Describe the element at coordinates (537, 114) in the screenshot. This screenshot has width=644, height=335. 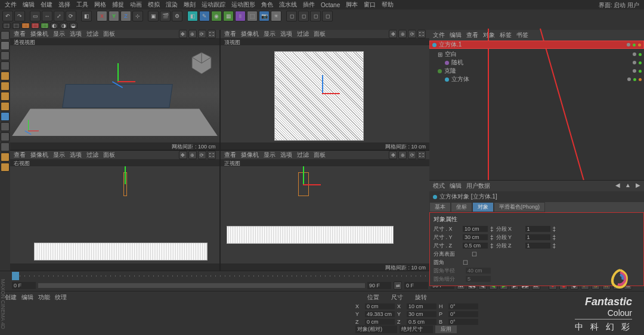
I see `object-tree: ⊞空白 随机 克隆 立方体` at that location.